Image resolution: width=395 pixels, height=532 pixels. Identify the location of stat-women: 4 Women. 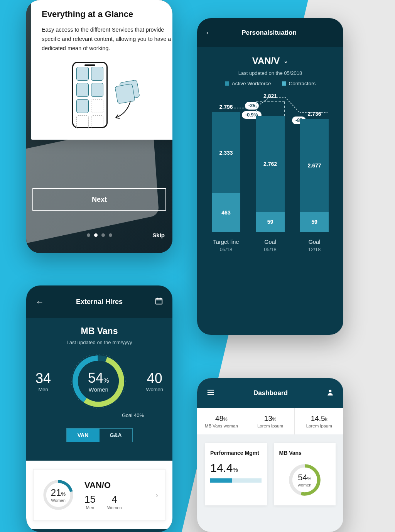
(115, 502).